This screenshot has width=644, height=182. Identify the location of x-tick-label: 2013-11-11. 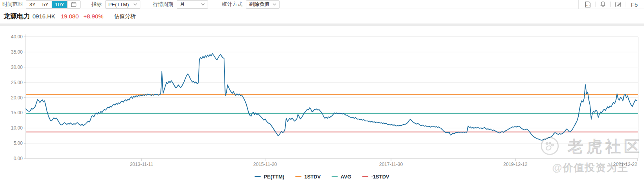
(142, 164).